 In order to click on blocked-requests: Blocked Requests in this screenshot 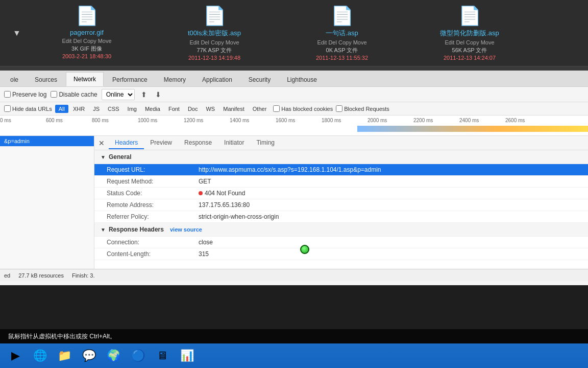, I will do `click(362, 108)`.